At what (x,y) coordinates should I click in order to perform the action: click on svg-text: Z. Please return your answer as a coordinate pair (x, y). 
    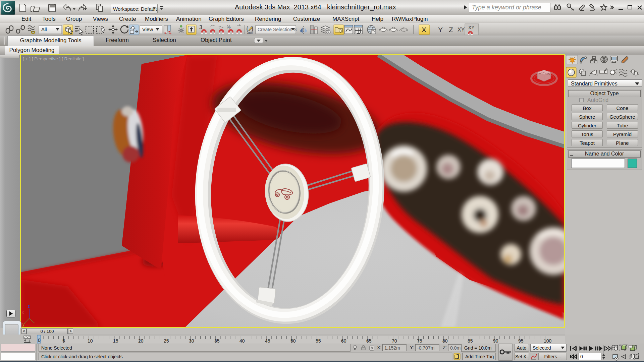
    Looking at the image, I should click on (451, 29).